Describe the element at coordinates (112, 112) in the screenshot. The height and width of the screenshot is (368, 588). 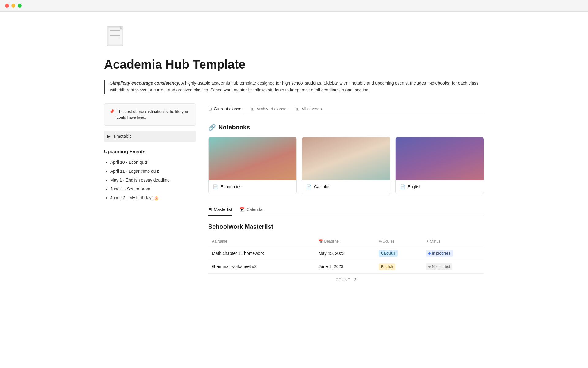
I see `quote-icon: 📌` at that location.